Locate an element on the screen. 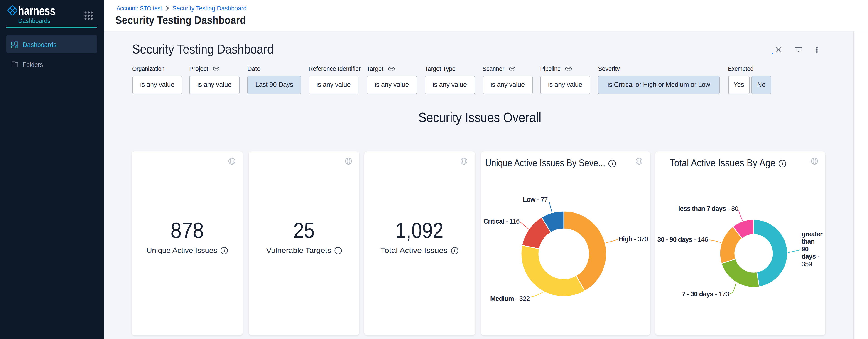  svg-text: Severity is located at coordinates (609, 69).